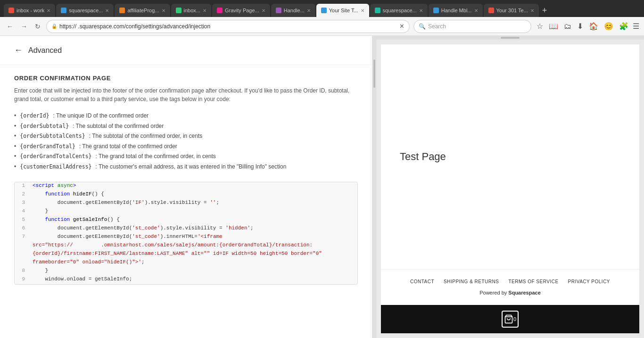  What do you see at coordinates (186, 142) in the screenshot?
I see `bullet-list: {orderId}: The unique ID of the confirme…` at bounding box center [186, 142].